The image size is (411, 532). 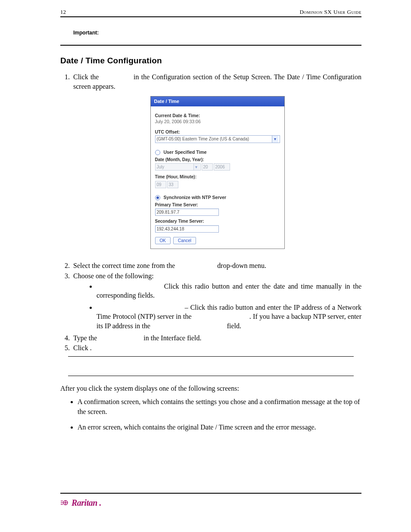 What do you see at coordinates (187, 212) in the screenshot?
I see `primary-server-input: 209.81.97.7` at bounding box center [187, 212].